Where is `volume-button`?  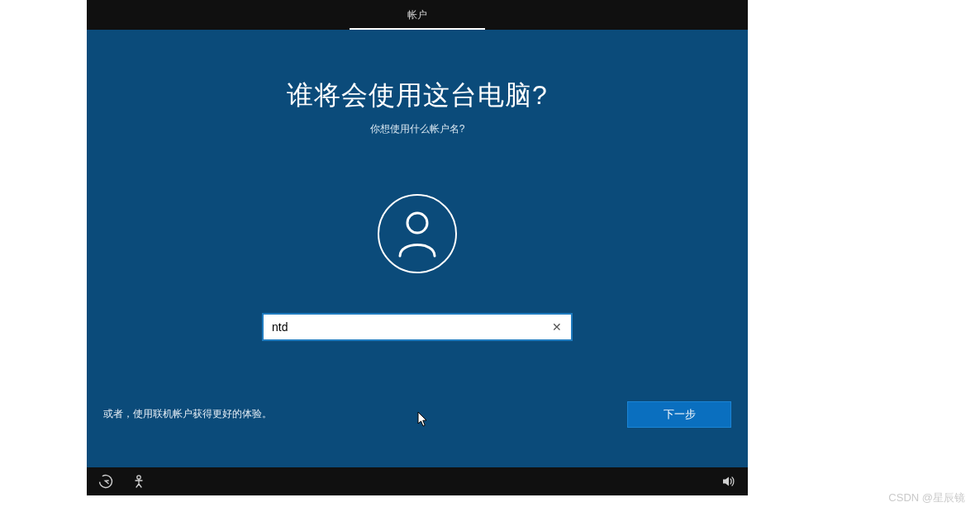
volume-button is located at coordinates (729, 481).